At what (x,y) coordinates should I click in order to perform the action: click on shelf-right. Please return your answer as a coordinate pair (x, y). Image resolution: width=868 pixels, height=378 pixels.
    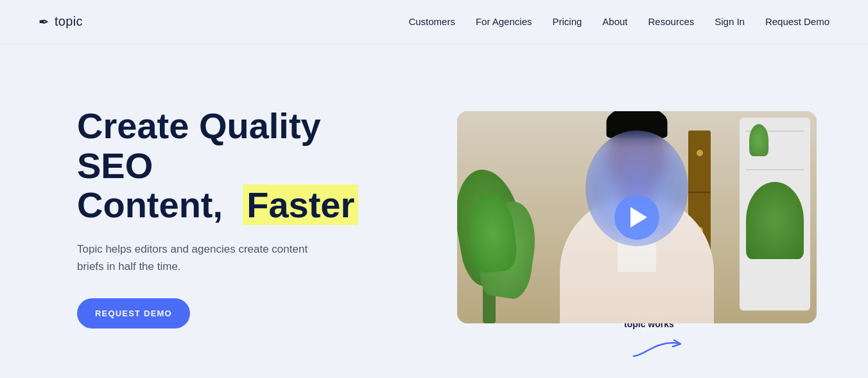
    Looking at the image, I should click on (775, 214).